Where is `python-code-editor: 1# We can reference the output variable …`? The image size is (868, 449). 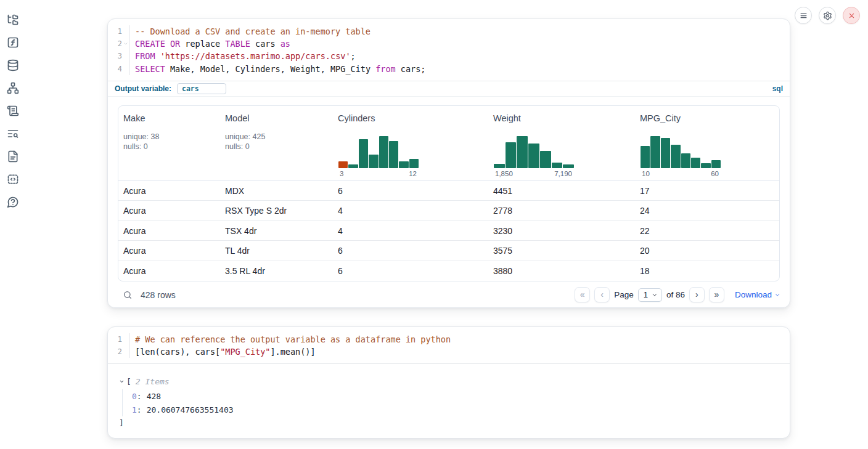
python-code-editor: 1# We can reference the output variable … is located at coordinates (449, 345).